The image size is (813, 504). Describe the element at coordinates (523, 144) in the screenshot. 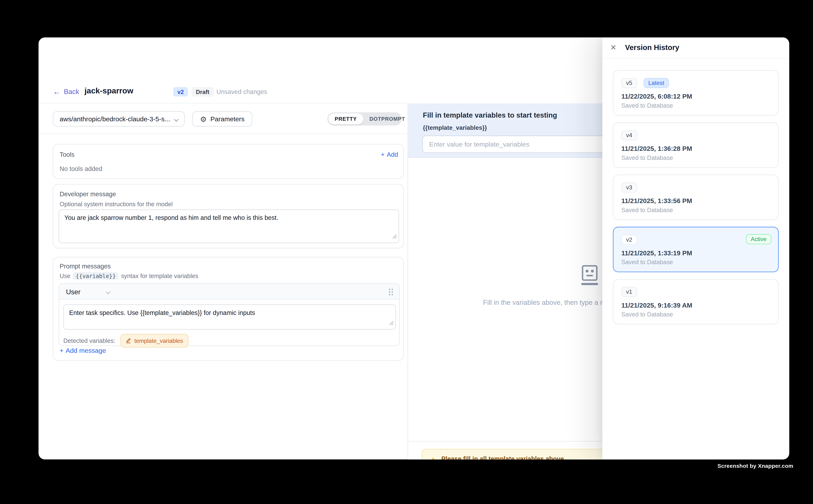

I see `template-variable-input` at that location.